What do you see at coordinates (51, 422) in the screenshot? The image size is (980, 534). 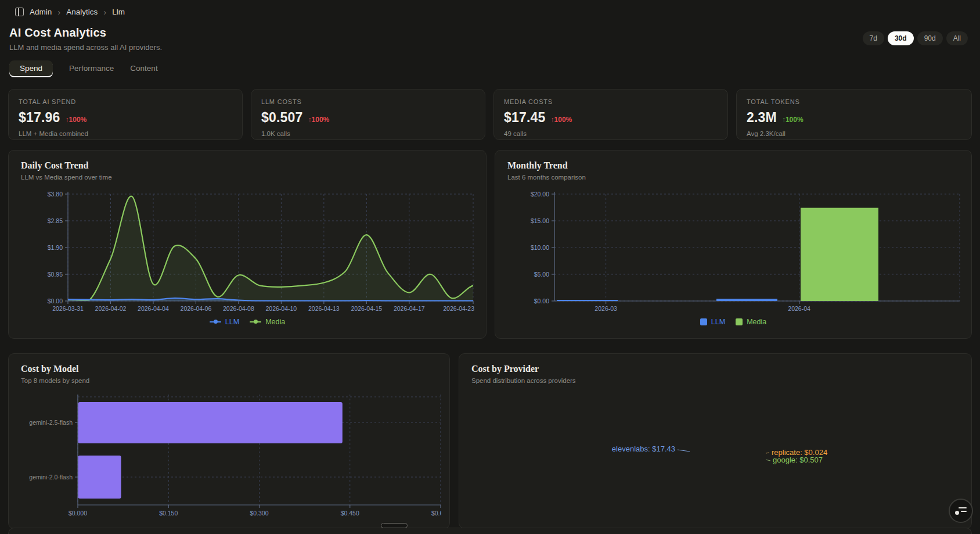 I see `svg-text: gemini-2.5-flash` at bounding box center [51, 422].